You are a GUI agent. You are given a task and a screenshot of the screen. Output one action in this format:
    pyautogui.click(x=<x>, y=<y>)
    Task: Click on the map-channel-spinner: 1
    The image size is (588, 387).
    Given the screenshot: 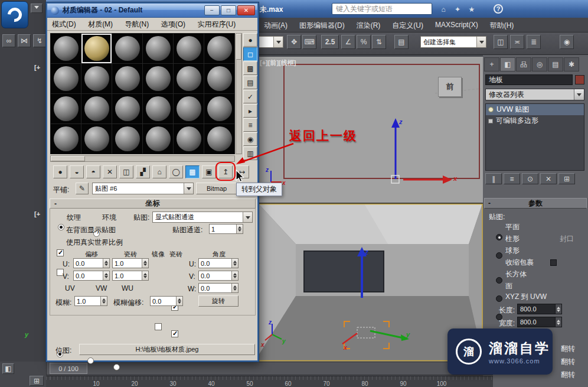 What is the action you would take?
    pyautogui.click(x=226, y=229)
    